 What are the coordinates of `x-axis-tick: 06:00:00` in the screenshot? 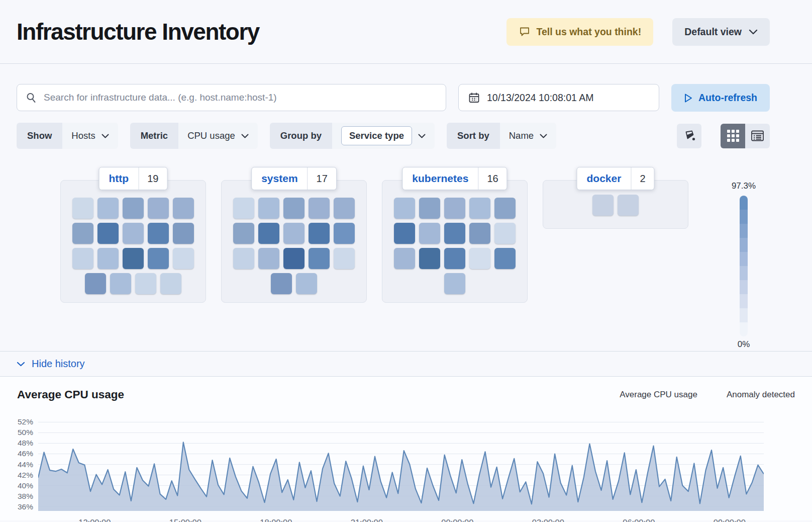 It's located at (639, 520).